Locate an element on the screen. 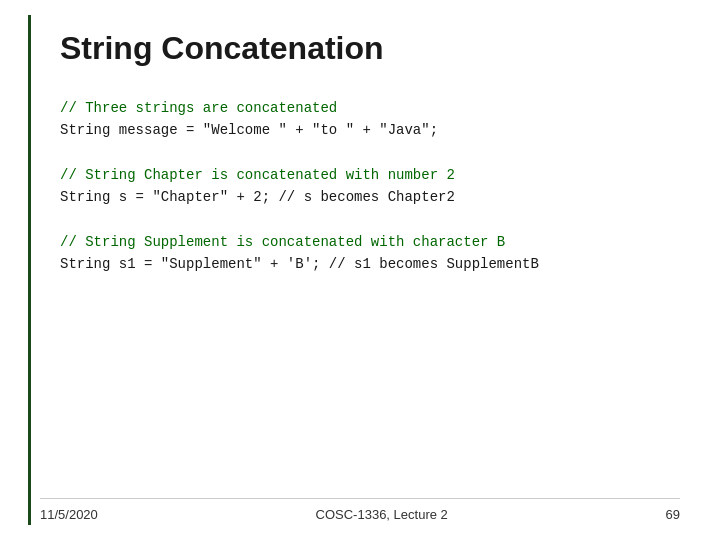 This screenshot has width=720, height=540. code-line-1: String message = "Welcome " + "to " + "J… is located at coordinates (370, 130).